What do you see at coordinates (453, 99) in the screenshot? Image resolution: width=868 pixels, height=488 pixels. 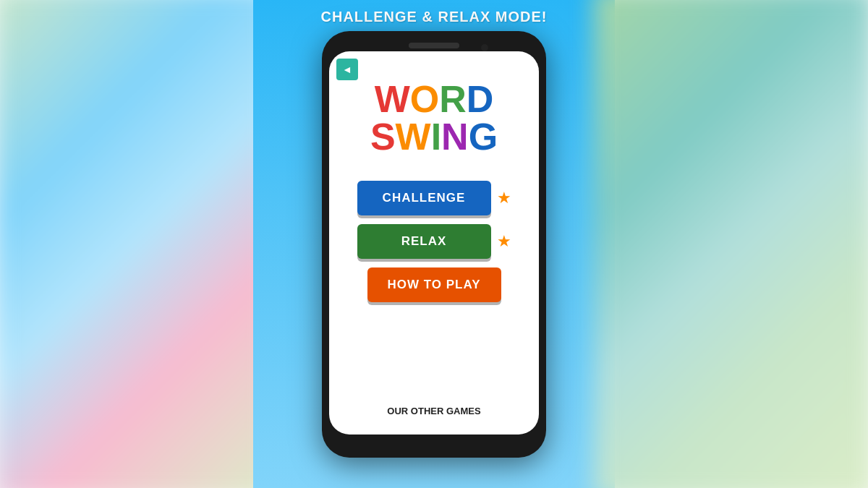 I see `letter-r: R` at bounding box center [453, 99].